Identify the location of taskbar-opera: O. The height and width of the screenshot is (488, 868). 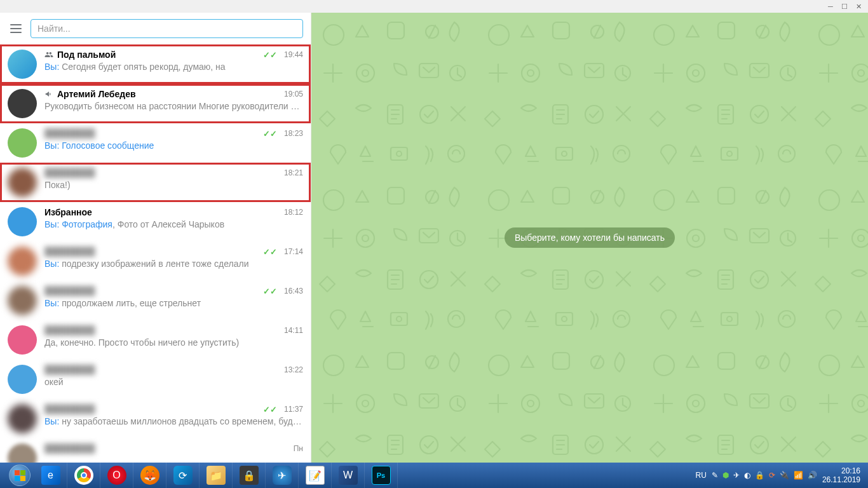
(117, 475).